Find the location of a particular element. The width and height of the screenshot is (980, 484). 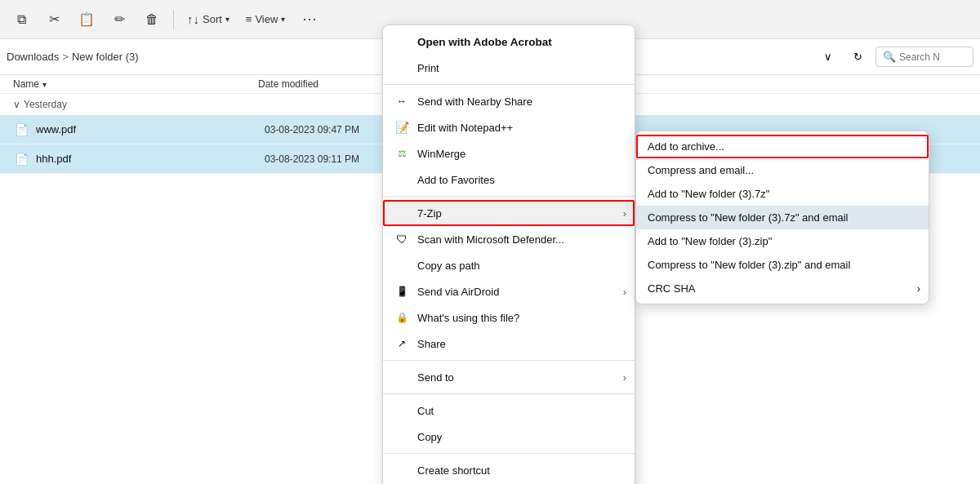

toolbar-sep is located at coordinates (173, 20).